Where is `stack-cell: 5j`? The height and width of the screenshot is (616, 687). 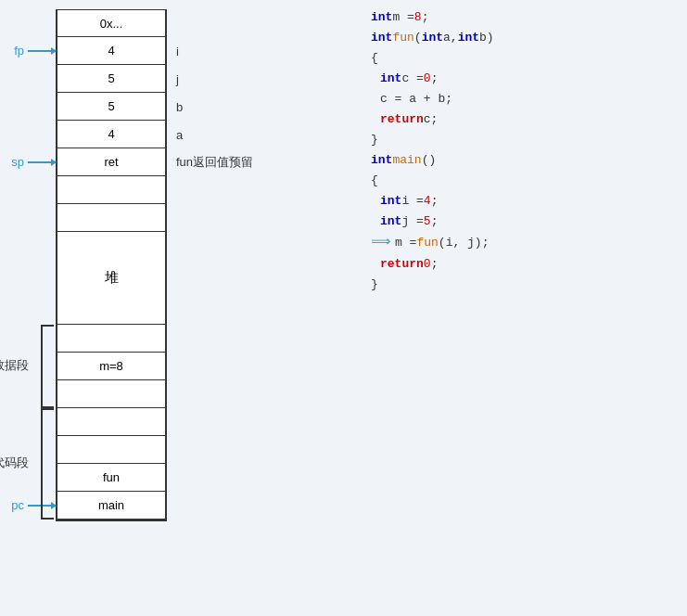
stack-cell: 5j is located at coordinates (111, 79).